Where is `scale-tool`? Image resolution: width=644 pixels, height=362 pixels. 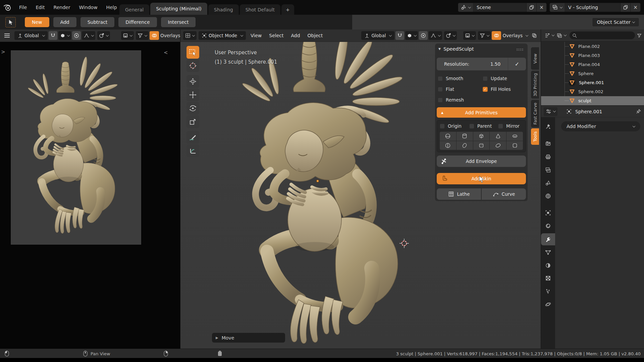 scale-tool is located at coordinates (193, 122).